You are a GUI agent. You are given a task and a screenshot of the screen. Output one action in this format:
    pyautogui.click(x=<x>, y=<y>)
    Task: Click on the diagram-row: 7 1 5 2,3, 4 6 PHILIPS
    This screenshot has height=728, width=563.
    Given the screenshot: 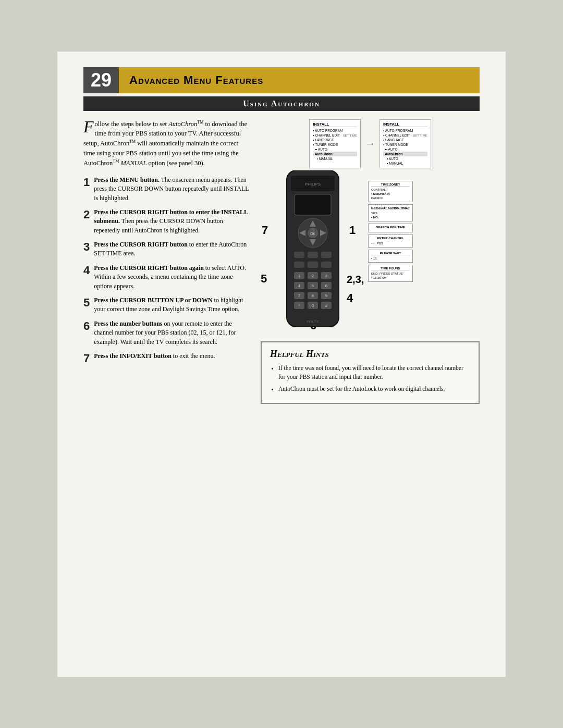 What is the action you would take?
    pyautogui.click(x=370, y=254)
    